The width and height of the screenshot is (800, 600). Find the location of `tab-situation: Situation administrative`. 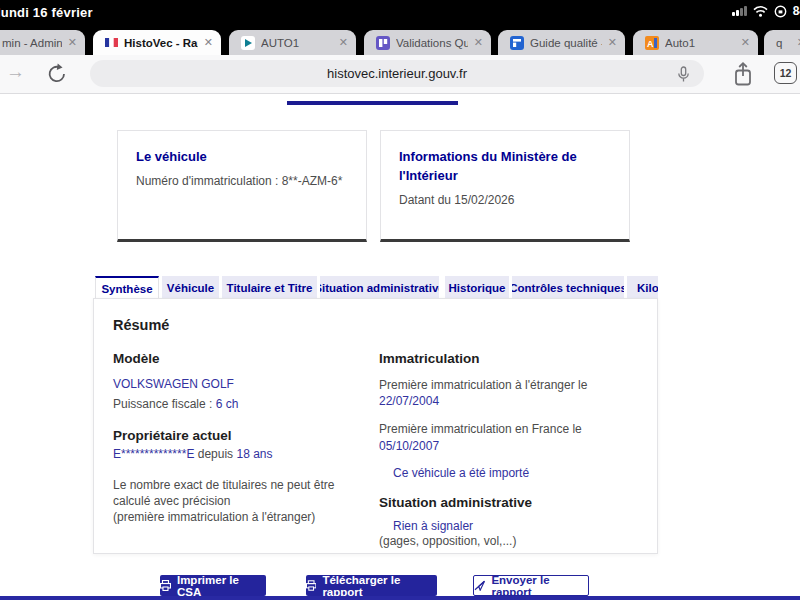

tab-situation: Situation administrative is located at coordinates (380, 288).